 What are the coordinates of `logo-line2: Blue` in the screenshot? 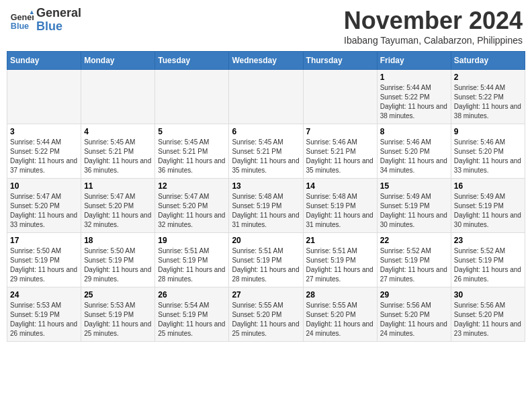 It's located at (59, 27).